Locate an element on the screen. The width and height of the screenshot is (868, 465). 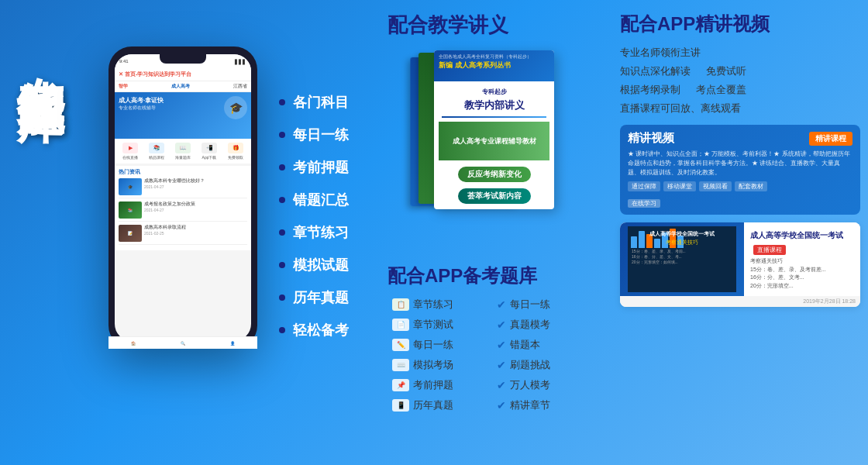
feature-item-3: 考前押题 is located at coordinates (329, 167).